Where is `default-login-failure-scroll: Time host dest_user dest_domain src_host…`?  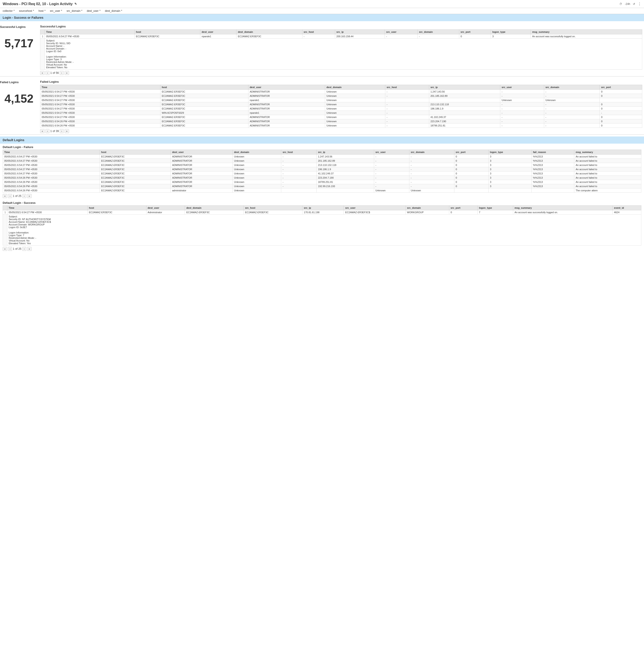
default-login-failure-scroll: Time host dest_user dest_domain src_host… is located at coordinates (322, 171).